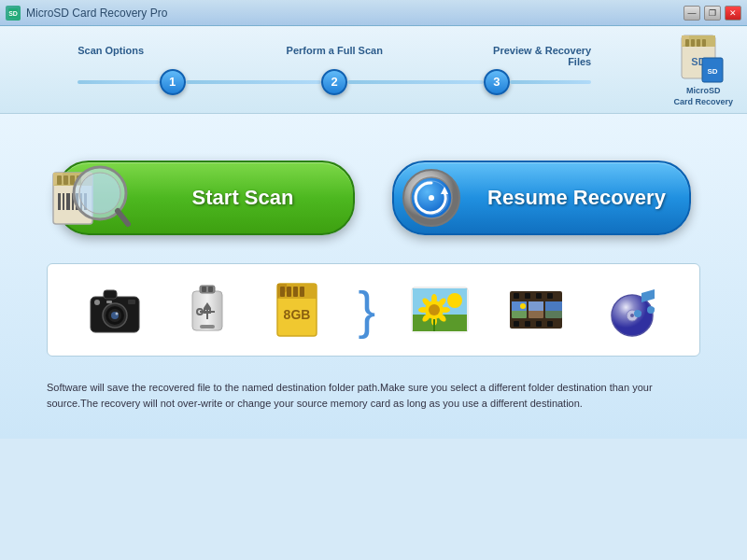 The image size is (747, 560). Describe the element at coordinates (334, 82) in the screenshot. I see `steps-track: 1 2 3` at that location.